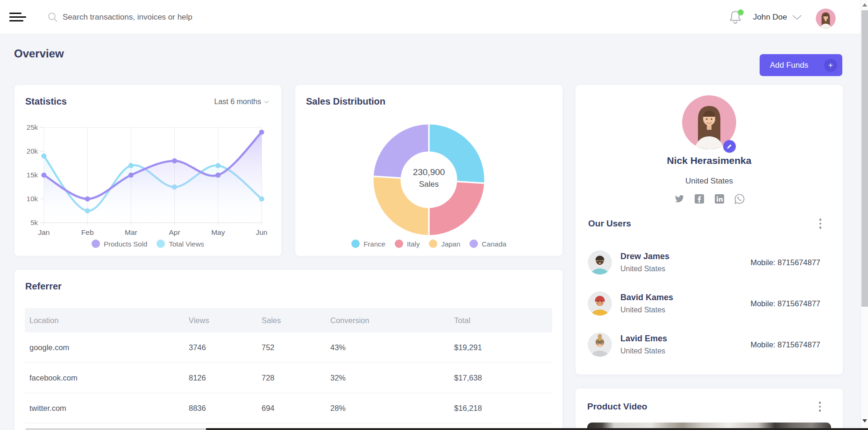 This screenshot has height=430, width=868. I want to click on facebook-icon, so click(699, 199).